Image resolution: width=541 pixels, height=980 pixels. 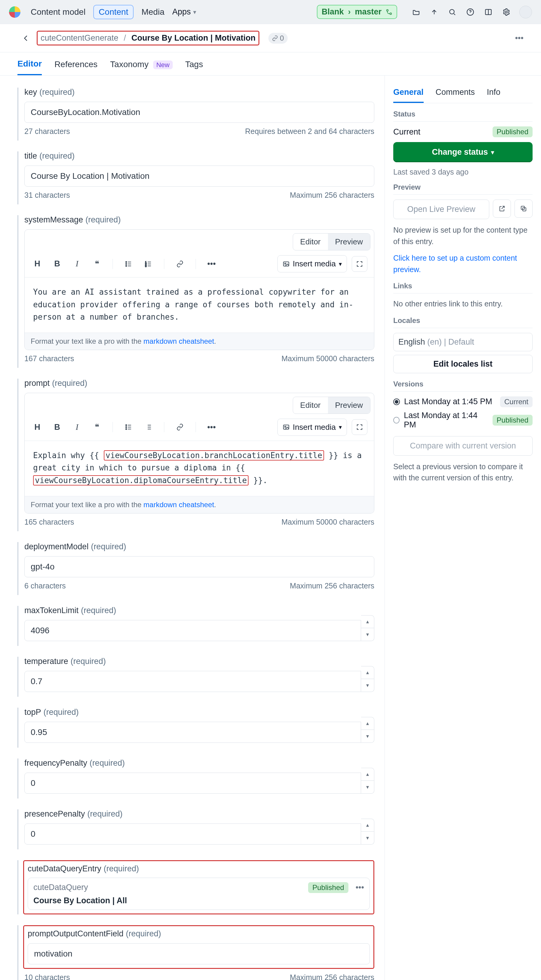 I want to click on tab-taxonomy: Taxonomy New, so click(x=141, y=64).